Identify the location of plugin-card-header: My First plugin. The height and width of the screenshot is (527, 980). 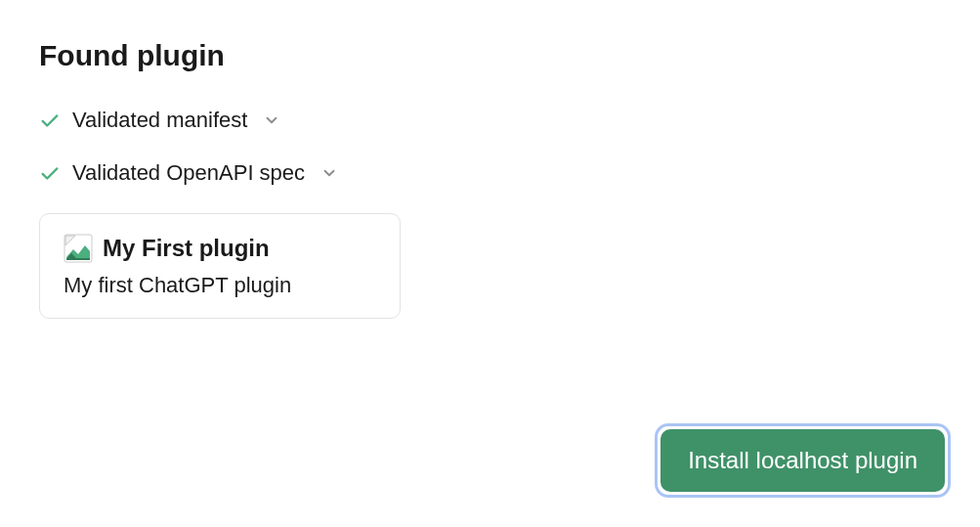
(220, 248).